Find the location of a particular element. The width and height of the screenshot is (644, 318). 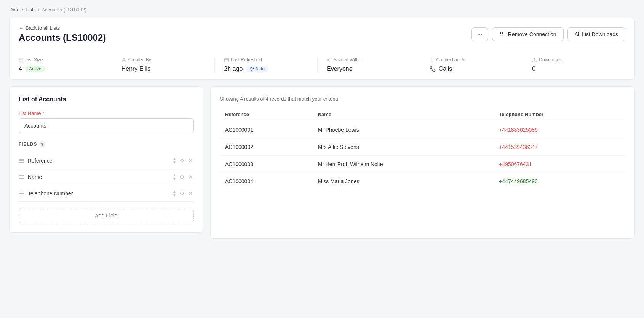

shared-with-icon is located at coordinates (329, 60).